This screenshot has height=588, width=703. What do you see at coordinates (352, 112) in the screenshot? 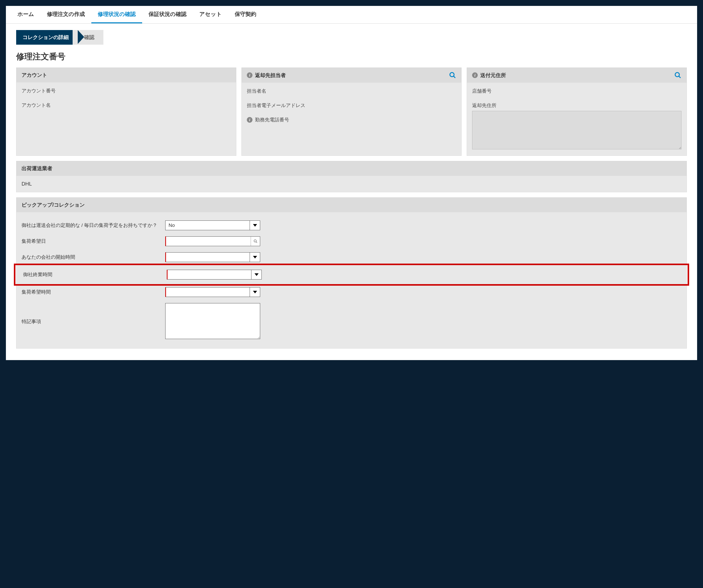
I see `cards-row: アカウント アカウント番号 アカウント名 i 返却先担当者` at bounding box center [352, 112].